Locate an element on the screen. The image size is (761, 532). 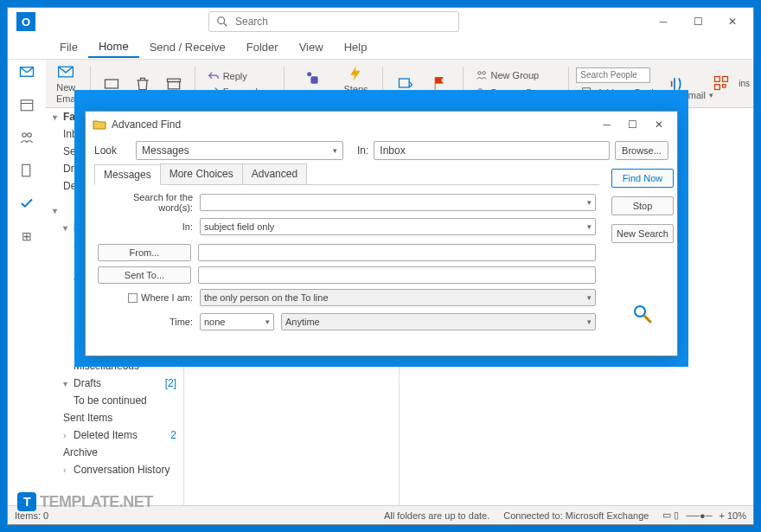
time-range-select: Anytime▾ is located at coordinates (438, 322).